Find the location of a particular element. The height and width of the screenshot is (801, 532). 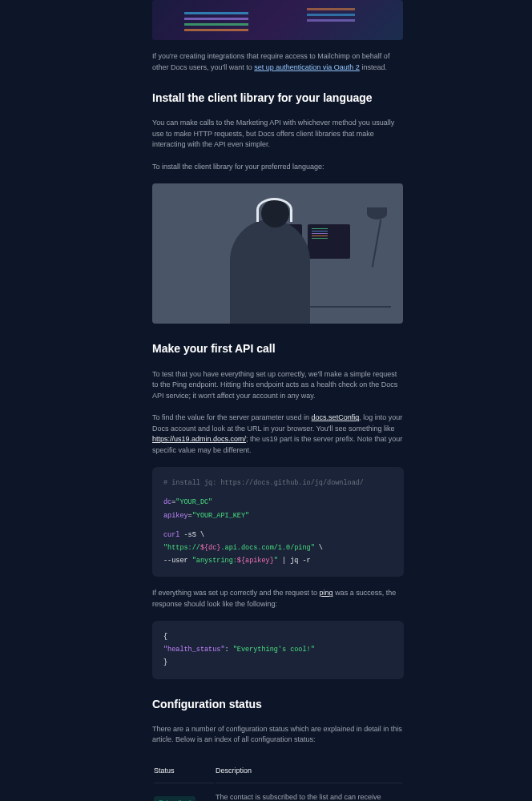

developer-image is located at coordinates (277, 253).